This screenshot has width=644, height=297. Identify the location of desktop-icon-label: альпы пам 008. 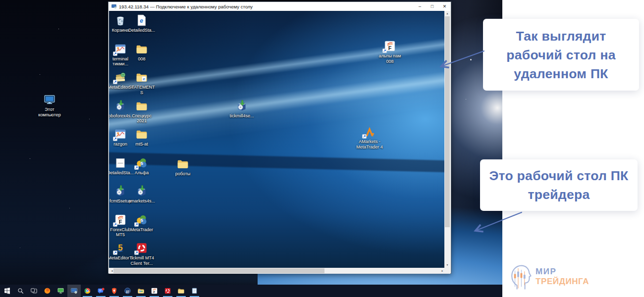
(390, 58).